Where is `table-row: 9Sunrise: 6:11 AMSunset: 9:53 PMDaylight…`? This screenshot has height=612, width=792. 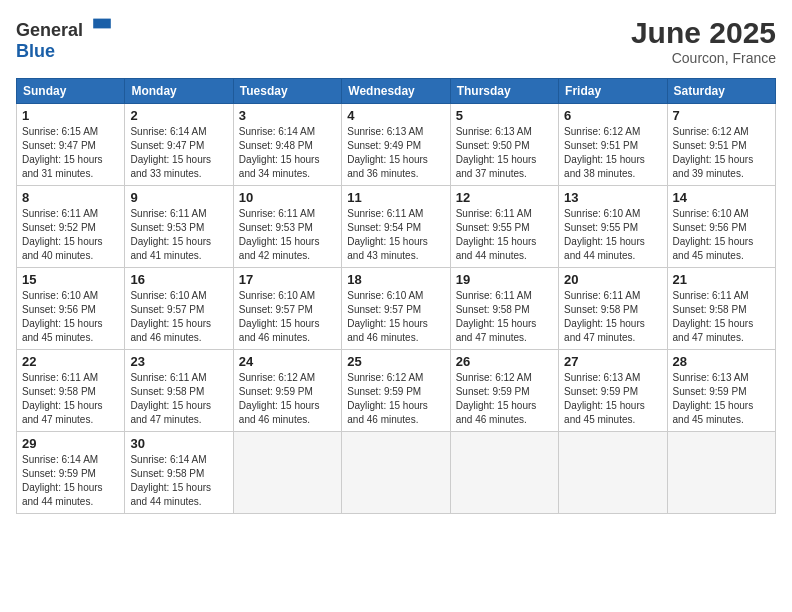 table-row: 9Sunrise: 6:11 AMSunset: 9:53 PMDaylight… is located at coordinates (179, 227).